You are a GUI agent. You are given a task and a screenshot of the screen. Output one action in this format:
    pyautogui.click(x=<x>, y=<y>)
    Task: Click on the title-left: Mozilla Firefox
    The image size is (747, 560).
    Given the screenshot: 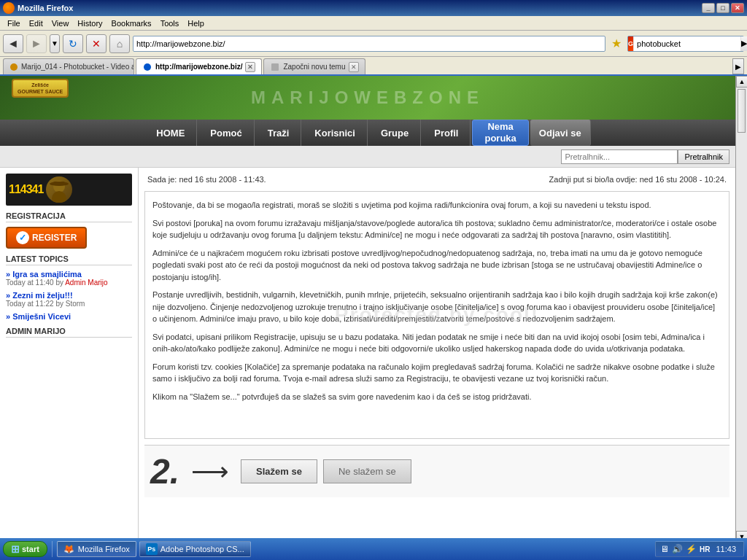 What is the action you would take?
    pyautogui.click(x=38, y=8)
    